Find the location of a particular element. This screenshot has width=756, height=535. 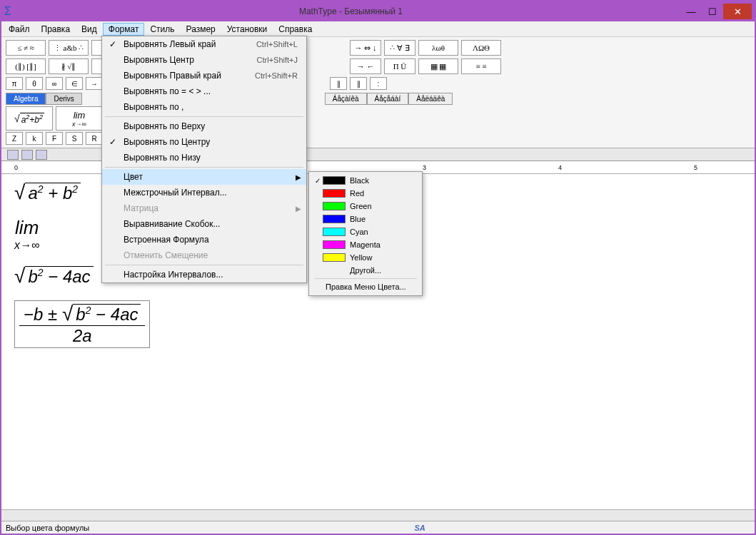

titlebar: Σ MathType - Безымянный 1 — ☐ ✕ is located at coordinates (378, 11).